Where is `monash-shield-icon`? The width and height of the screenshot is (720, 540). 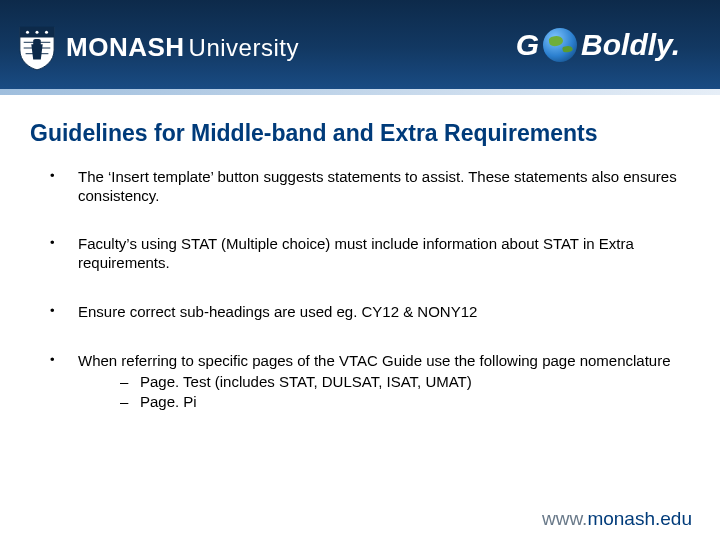 monash-shield-icon is located at coordinates (37, 48).